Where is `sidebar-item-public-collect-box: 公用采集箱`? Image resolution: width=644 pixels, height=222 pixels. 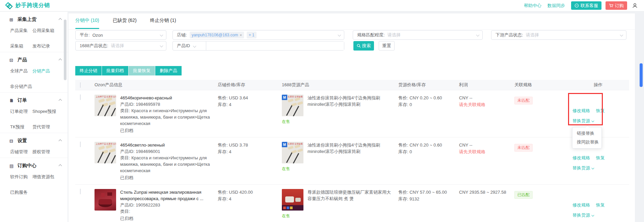
sidebar-item-public-collect-box: 公用采集箱 is located at coordinates (50, 30).